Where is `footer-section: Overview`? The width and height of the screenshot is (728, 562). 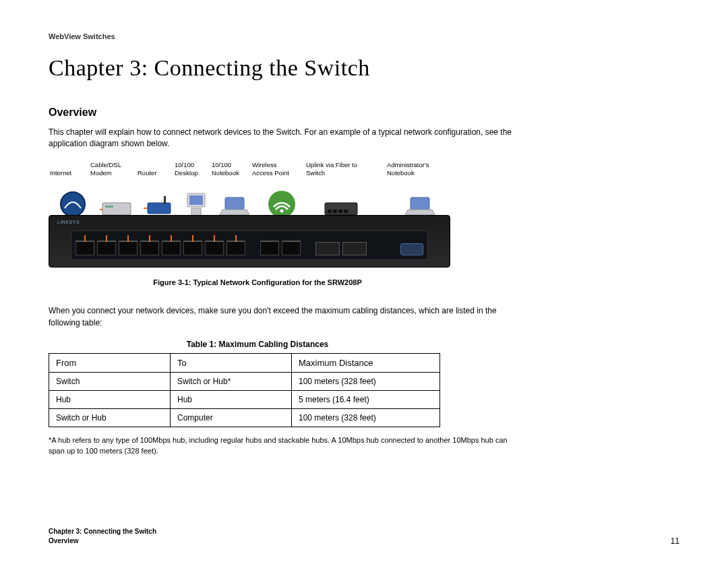
footer-section: Overview is located at coordinates (102, 541).